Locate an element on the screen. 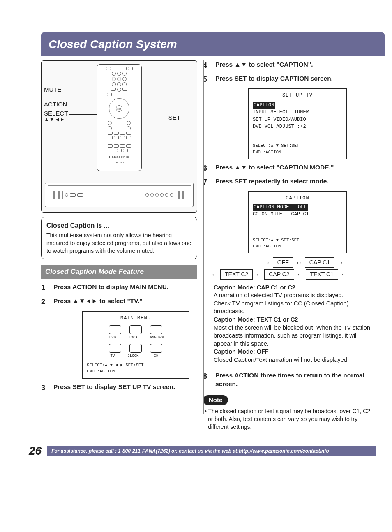 The width and height of the screenshot is (392, 532). step-num: 7 is located at coordinates (207, 182).